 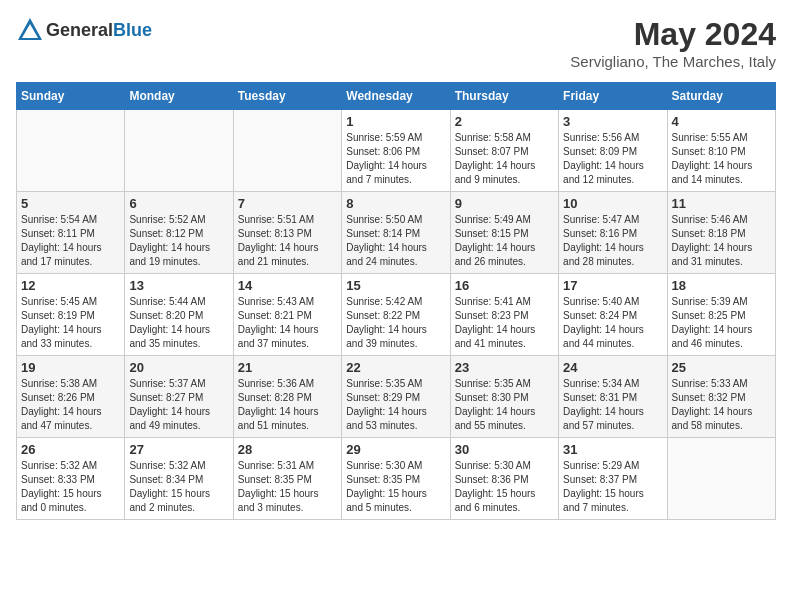 I want to click on day-number: 9, so click(x=504, y=204).